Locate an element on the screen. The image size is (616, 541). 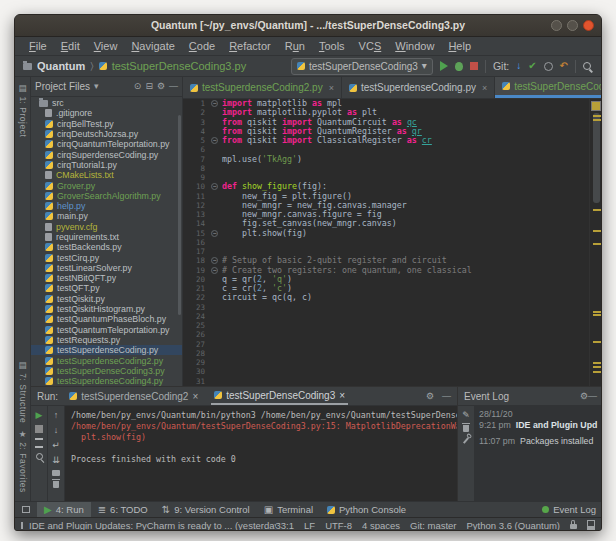
down-icon: ↓ is located at coordinates (56, 430).